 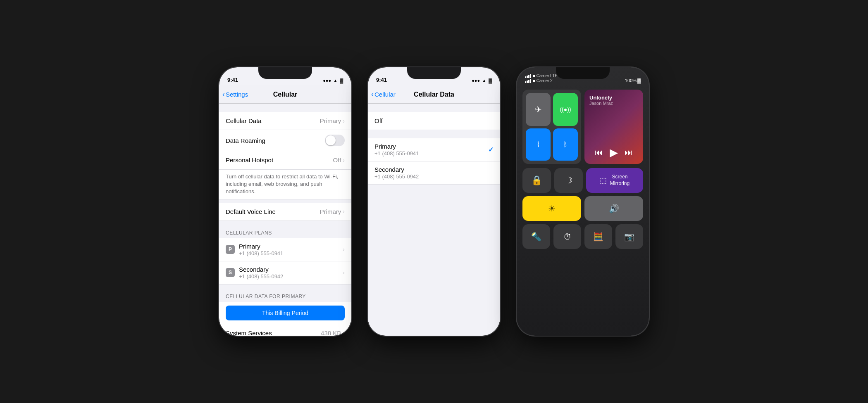 What do you see at coordinates (434, 121) in the screenshot?
I see `cellular-option-off: Off` at bounding box center [434, 121].